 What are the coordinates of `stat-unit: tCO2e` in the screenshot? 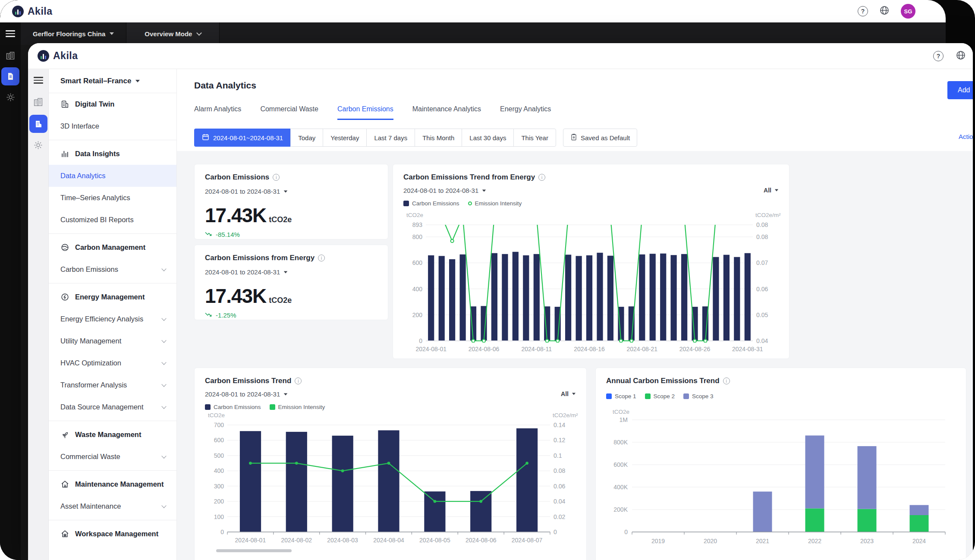 It's located at (280, 220).